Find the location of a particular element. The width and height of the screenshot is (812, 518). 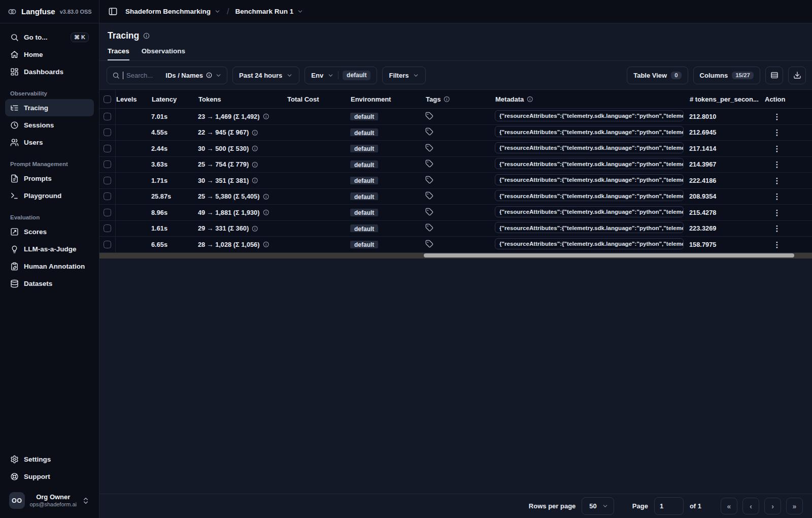

time-range-select: Past 24 hours is located at coordinates (266, 75).